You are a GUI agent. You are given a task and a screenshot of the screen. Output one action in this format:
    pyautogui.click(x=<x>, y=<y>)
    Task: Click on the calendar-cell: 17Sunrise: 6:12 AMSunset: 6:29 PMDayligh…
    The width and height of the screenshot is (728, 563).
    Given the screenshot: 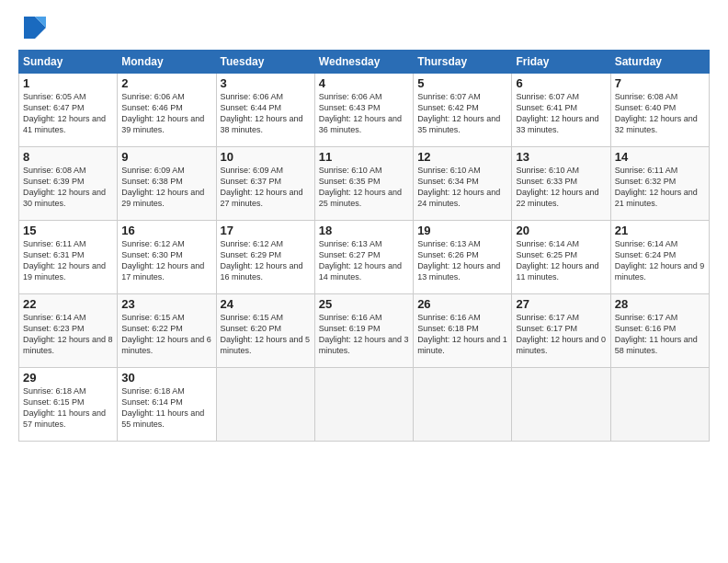 What is the action you would take?
    pyautogui.click(x=265, y=258)
    